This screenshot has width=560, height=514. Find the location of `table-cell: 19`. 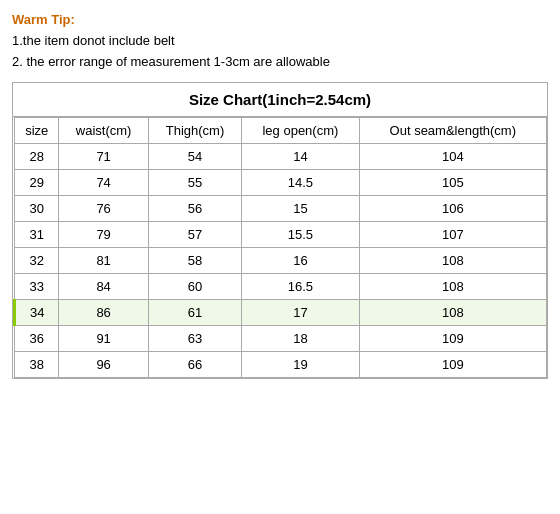

table-cell: 19 is located at coordinates (300, 365).